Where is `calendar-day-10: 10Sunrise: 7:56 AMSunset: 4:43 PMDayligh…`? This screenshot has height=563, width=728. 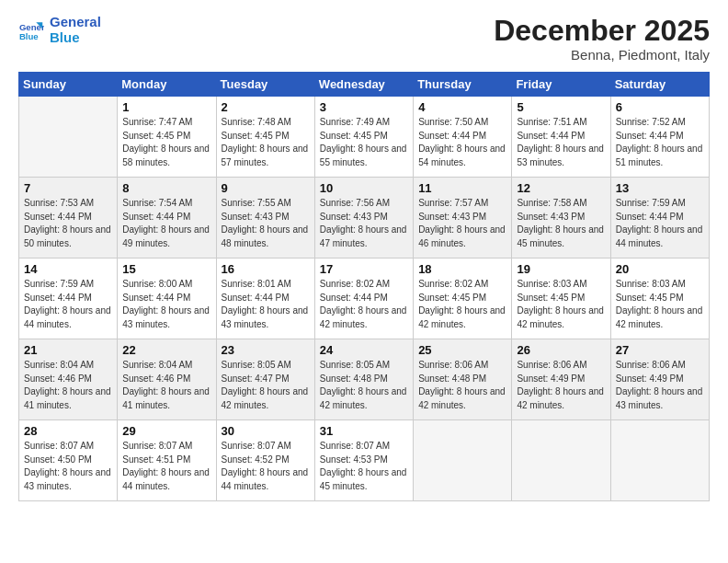
calendar-day-10: 10Sunrise: 7:56 AMSunset: 4:43 PMDayligh… is located at coordinates (364, 218).